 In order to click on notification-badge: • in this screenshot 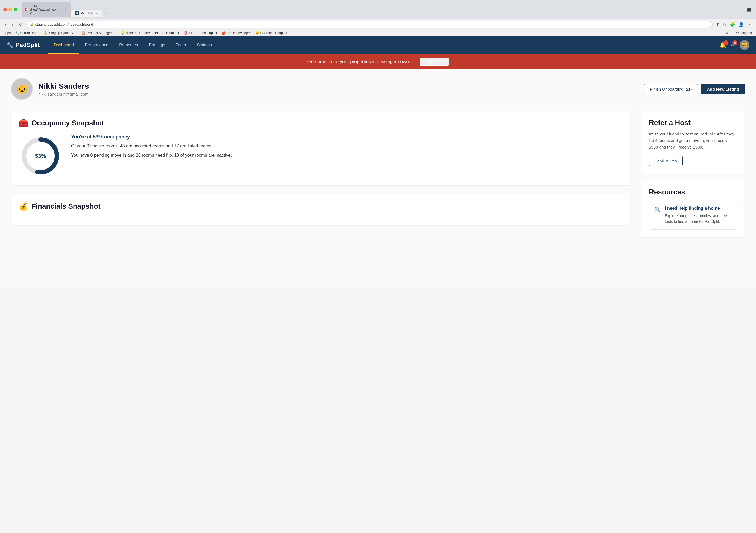, I will do `click(726, 43)`.